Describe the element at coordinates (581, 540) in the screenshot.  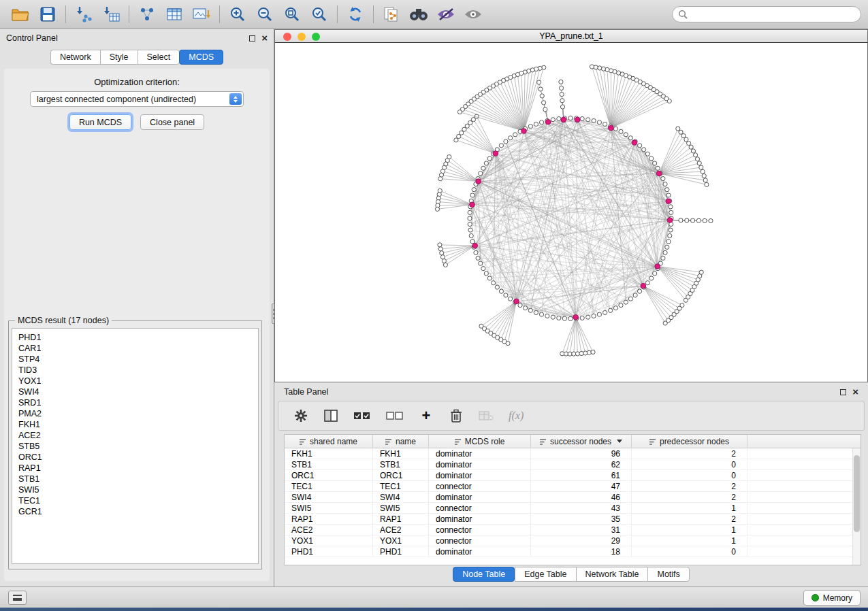
I see `table-cell: 29` at that location.